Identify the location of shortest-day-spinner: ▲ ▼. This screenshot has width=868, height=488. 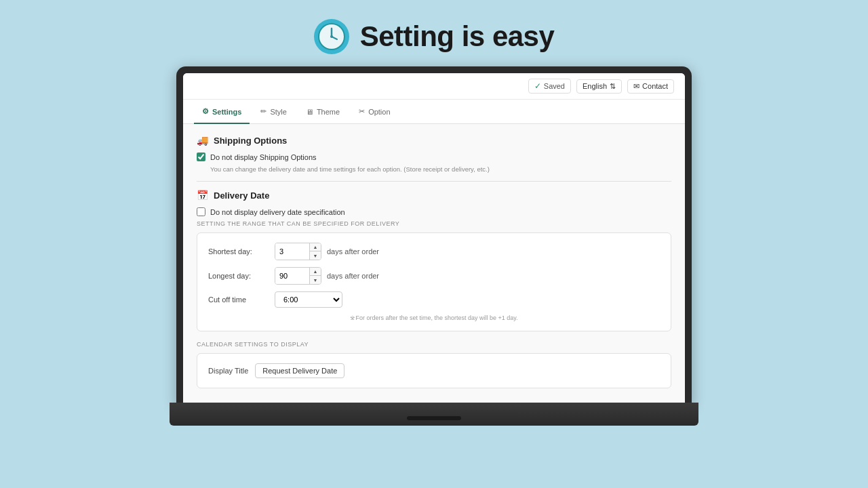
(315, 251).